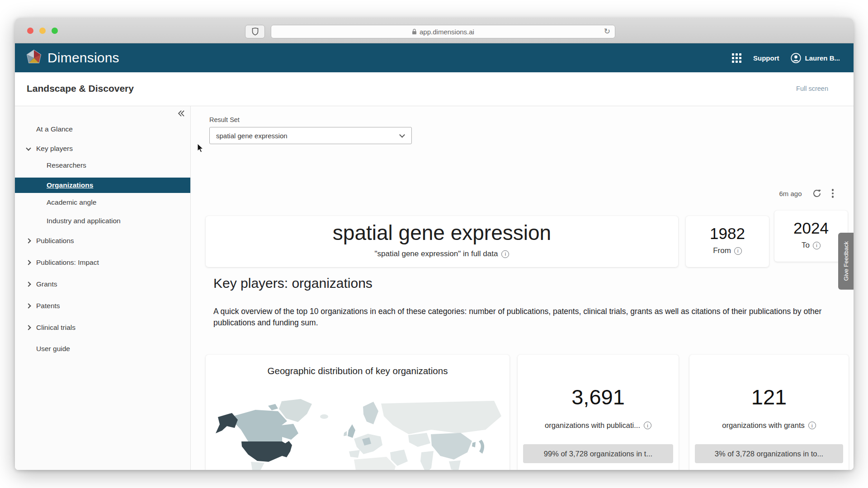  Describe the element at coordinates (598, 412) in the screenshot. I see `stat-card-publications: 3,691 organizations with publicati... 99…` at that location.